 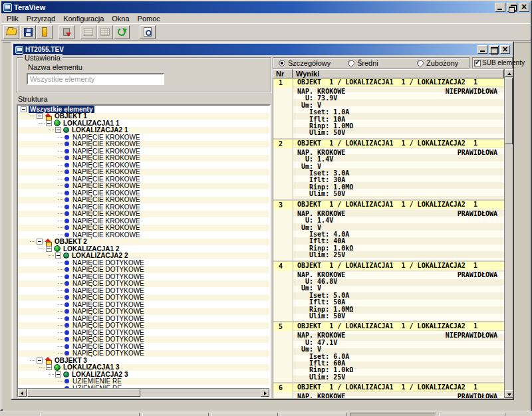 I want to click on element-name-input, so click(x=96, y=79).